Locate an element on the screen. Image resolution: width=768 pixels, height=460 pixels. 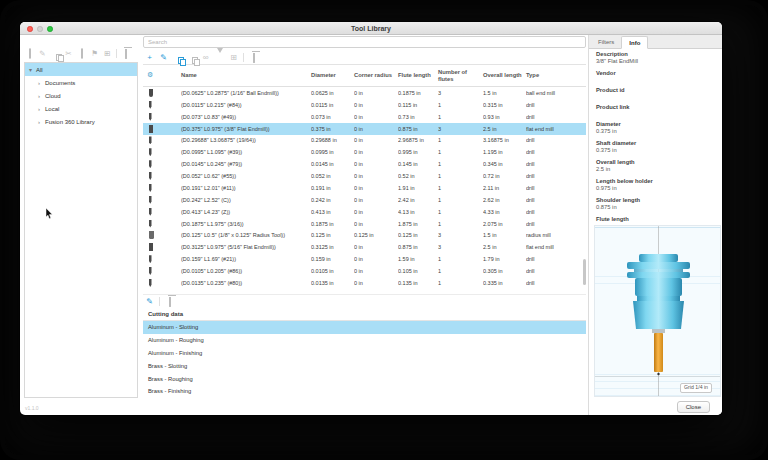
tool-toolbar: + ✎ ∞ ⊞ is located at coordinates (364, 57).